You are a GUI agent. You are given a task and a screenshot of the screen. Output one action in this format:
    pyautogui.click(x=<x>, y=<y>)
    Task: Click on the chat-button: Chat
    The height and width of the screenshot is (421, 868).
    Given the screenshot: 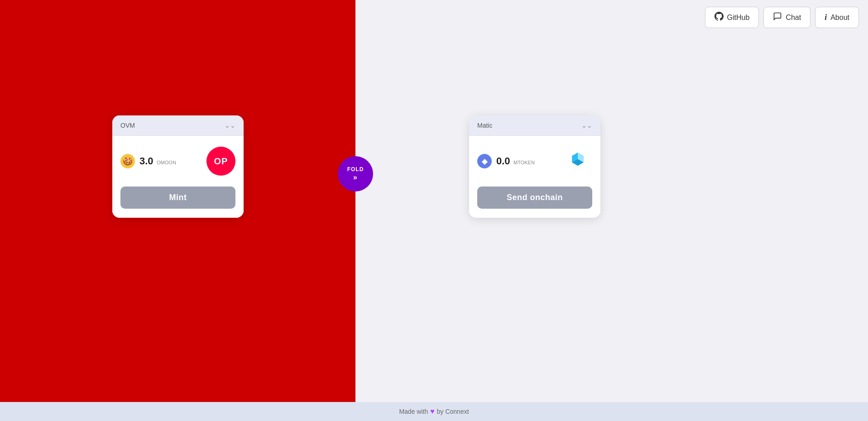 What is the action you would take?
    pyautogui.click(x=787, y=17)
    